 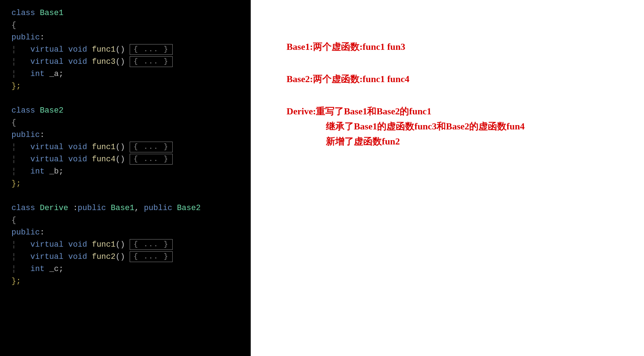 I want to click on annotation-base2: Base2:两个虚函数:func1 func4, so click(x=405, y=79).